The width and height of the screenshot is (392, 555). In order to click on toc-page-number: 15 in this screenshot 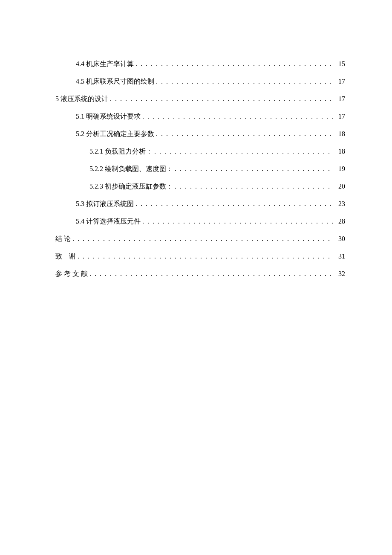, I will do `click(340, 64)`.